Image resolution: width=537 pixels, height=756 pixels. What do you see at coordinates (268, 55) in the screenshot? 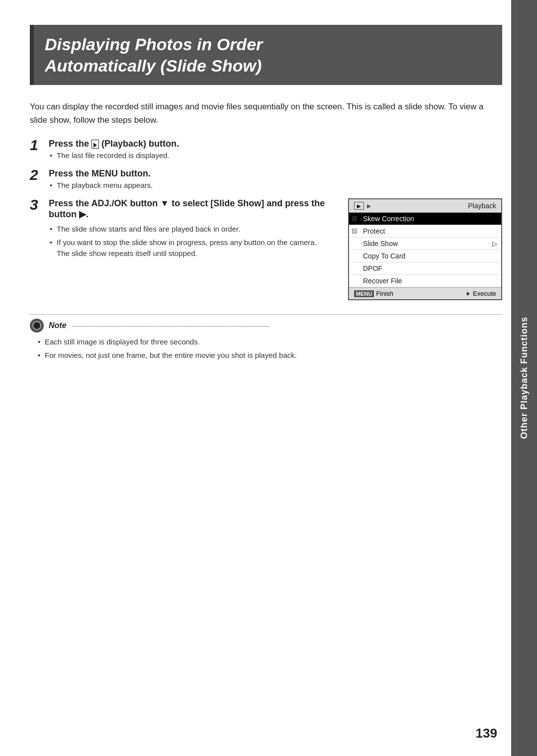
I see `page-title: Displaying Photos in Order Automatically…` at bounding box center [268, 55].